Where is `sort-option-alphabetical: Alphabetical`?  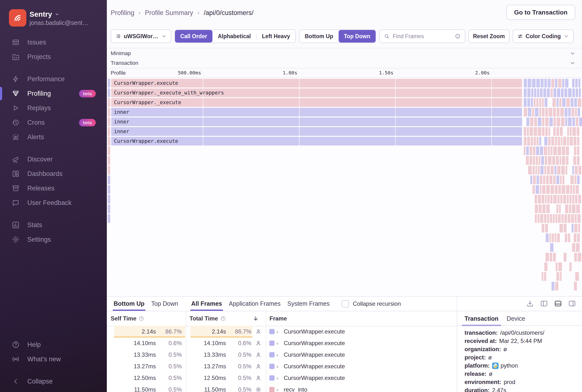 sort-option-alphabetical: Alphabetical is located at coordinates (234, 36).